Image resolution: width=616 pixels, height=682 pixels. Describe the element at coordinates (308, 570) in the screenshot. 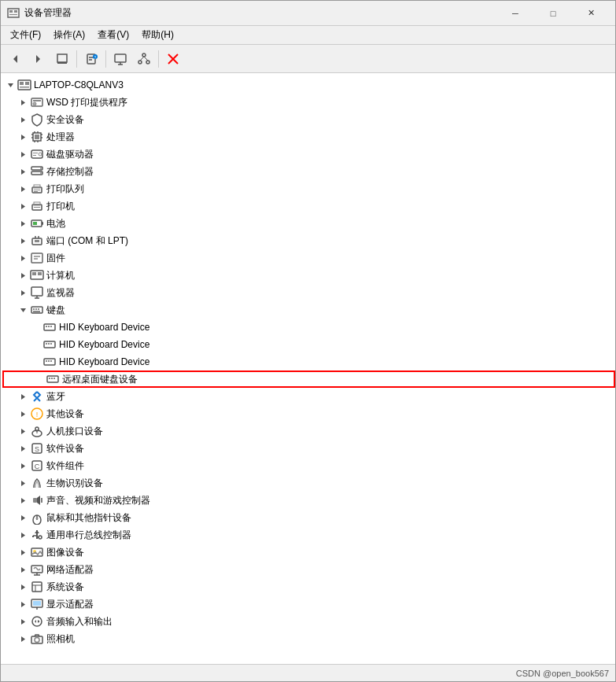

I see `tree-item-network: 网络适配器` at that location.